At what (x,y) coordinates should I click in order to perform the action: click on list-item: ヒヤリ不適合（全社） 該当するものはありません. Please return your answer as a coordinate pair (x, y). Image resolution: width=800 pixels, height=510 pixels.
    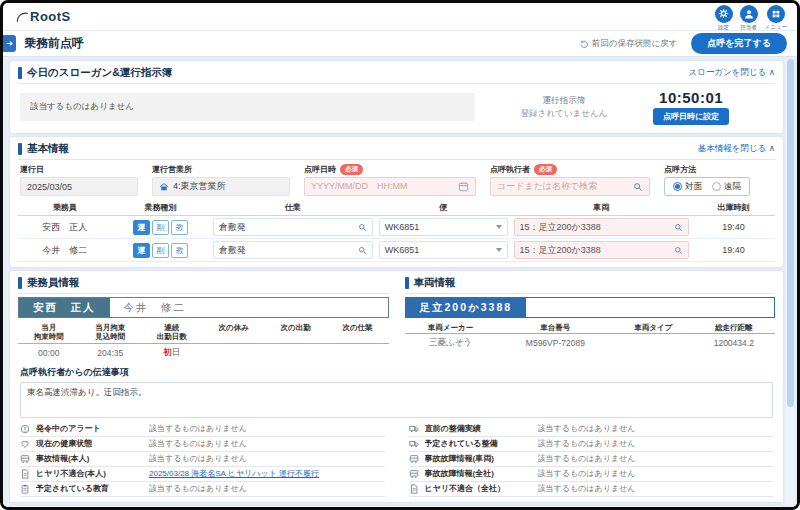
    Looking at the image, I should click on (592, 490).